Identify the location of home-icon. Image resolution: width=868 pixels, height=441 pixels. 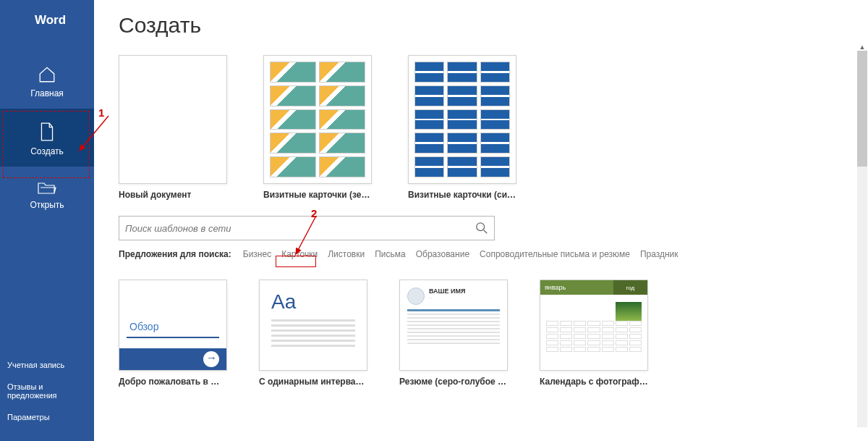
(47, 75).